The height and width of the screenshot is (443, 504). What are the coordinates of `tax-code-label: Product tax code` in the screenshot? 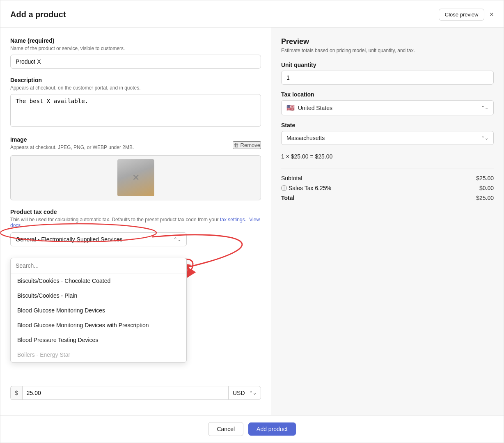 It's located at (135, 212).